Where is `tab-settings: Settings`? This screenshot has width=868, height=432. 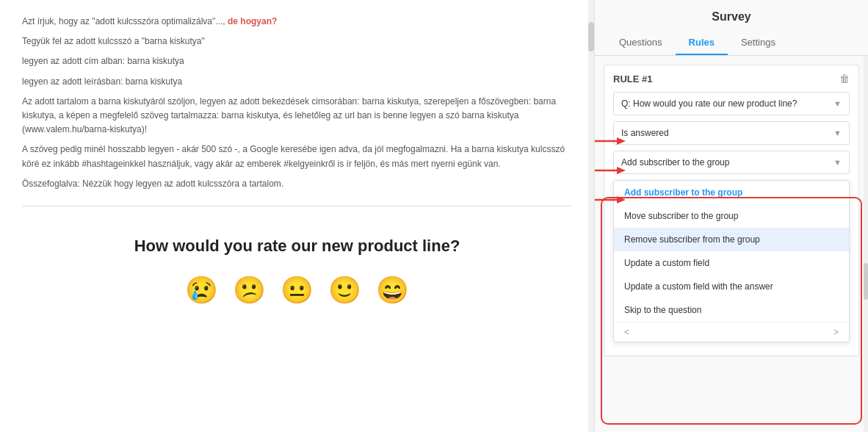
tab-settings: Settings is located at coordinates (758, 43).